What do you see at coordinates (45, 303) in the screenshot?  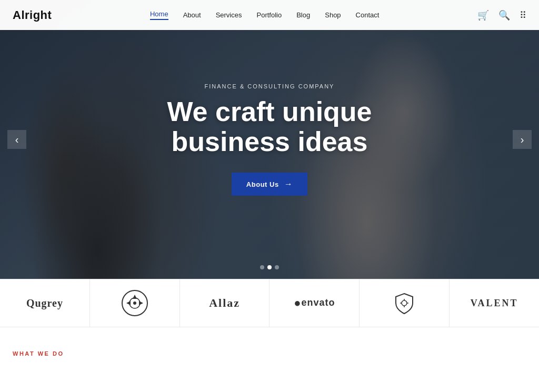 I see `logo-qugrey-text: Qugrey` at bounding box center [45, 303].